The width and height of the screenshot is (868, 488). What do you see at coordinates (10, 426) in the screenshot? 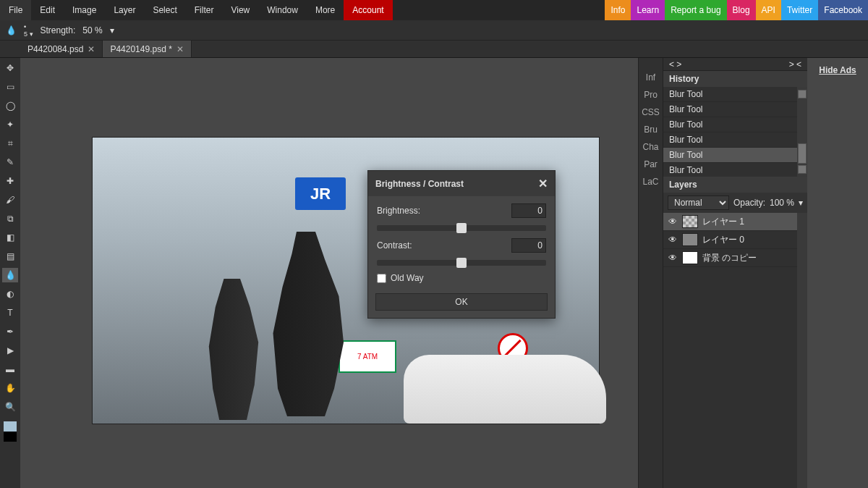
I see `foreground-swatch` at bounding box center [10, 426].